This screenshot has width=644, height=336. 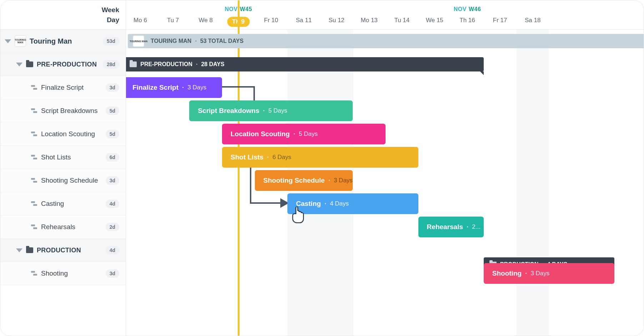 What do you see at coordinates (385, 15) in the screenshot?
I see `timeline-header: NOVW45NOVW46Mo 6Tu 7We 8Th 9Fr 10Sa 11Su…` at bounding box center [385, 15].